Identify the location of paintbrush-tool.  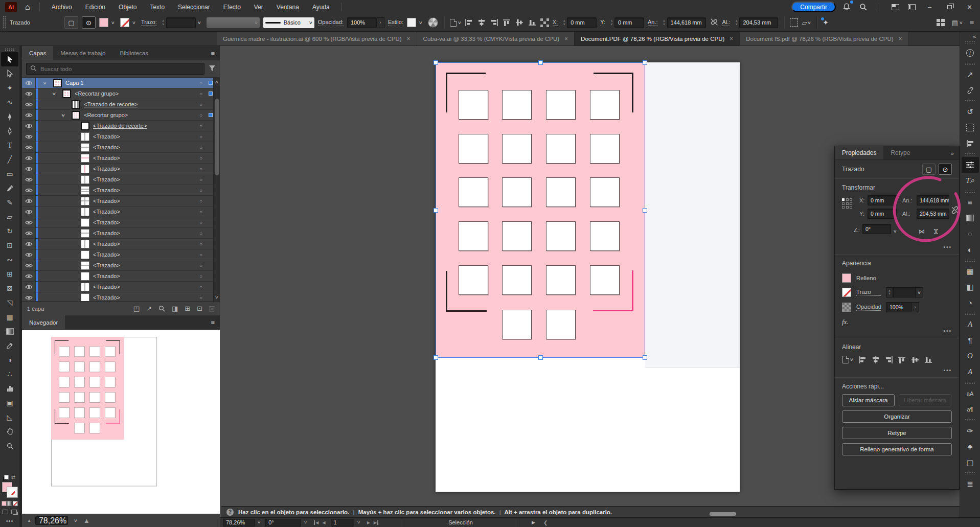
(10, 188).